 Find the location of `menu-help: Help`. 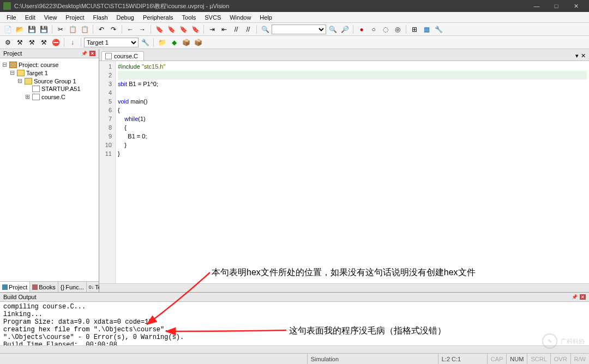

menu-help: Help is located at coordinates (266, 17).